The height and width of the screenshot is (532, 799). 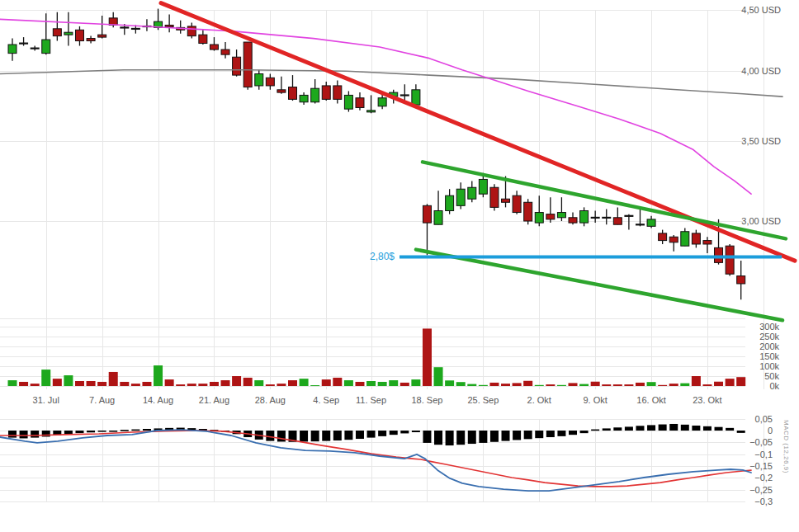 What do you see at coordinates (770, 431) in the screenshot?
I see `macd-axis-label: 0` at bounding box center [770, 431].